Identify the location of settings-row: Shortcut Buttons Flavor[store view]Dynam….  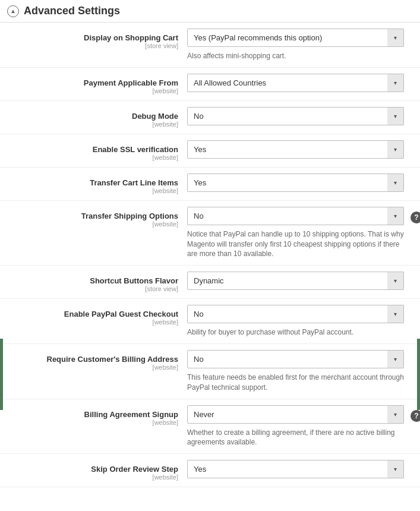
(210, 282).